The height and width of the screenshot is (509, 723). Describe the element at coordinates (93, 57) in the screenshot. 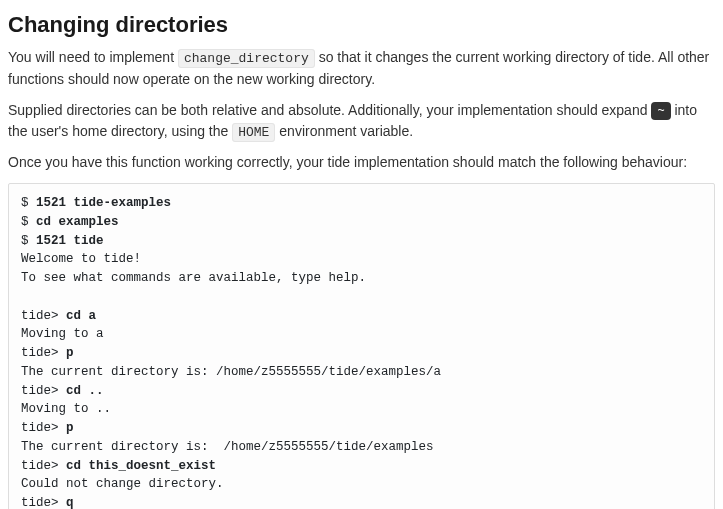

I see `text-segment: You will need to implement` at that location.